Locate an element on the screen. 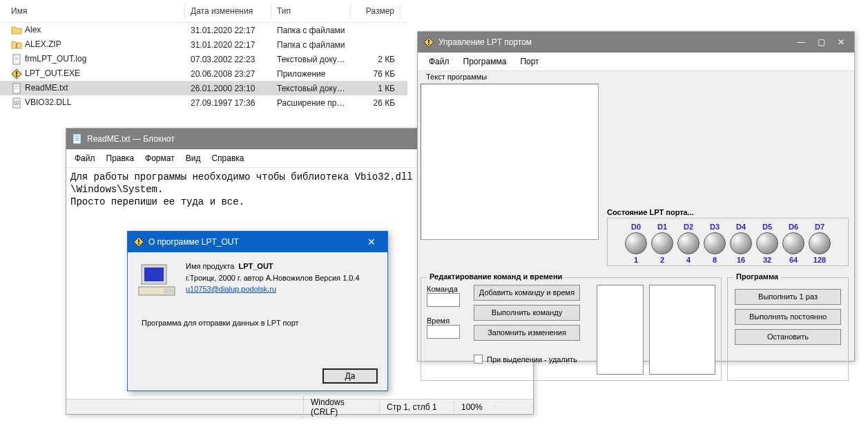  file-row: LPT_OUT.EXE20.06.2008 23:27Приложение76 … is located at coordinates (204, 73).